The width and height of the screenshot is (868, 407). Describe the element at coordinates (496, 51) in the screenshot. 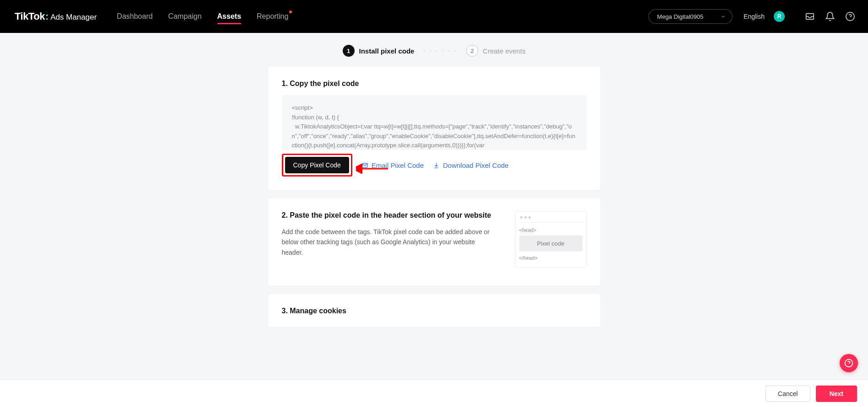

I see `step-2: 2 Create events` at that location.